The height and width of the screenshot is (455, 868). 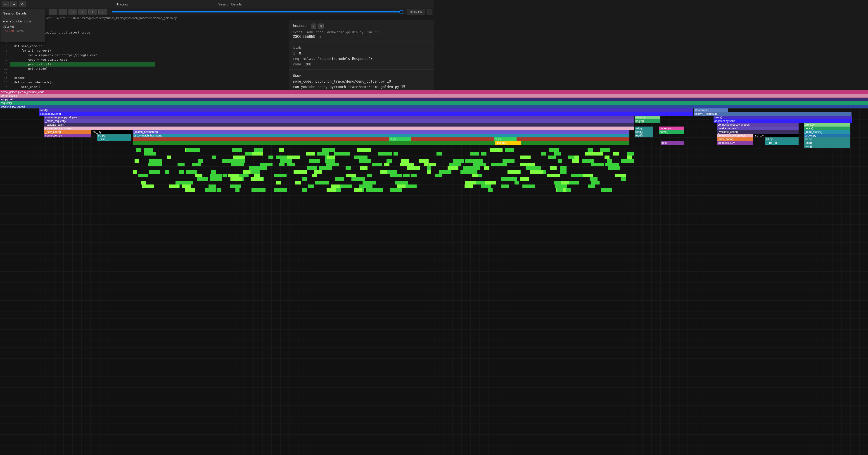 What do you see at coordinates (237, 114) in the screenshot?
I see `flame-block: adapters.py:send` at bounding box center [237, 114].